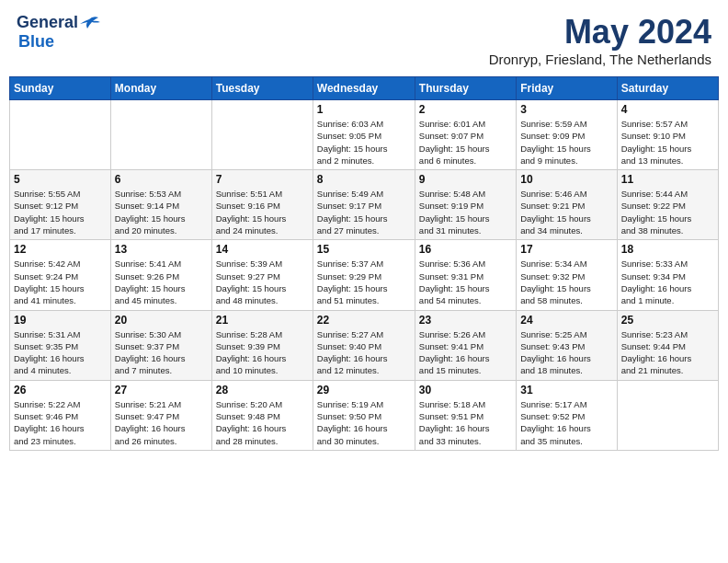 The width and height of the screenshot is (728, 563). Describe the element at coordinates (667, 345) in the screenshot. I see `calendar-cell: 25Sunrise: 5:23 AM Sunset: 9:44 PM Dayli…` at that location.